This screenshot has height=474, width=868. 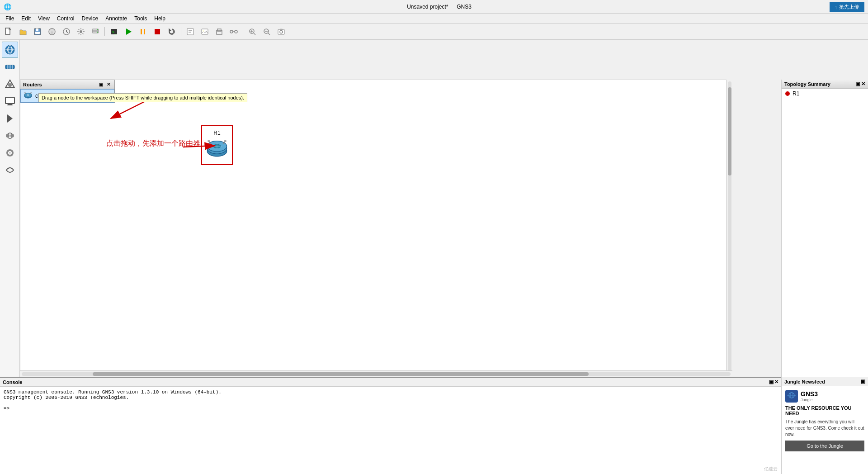 What do you see at coordinates (23, 32) in the screenshot?
I see `open-button` at bounding box center [23, 32].